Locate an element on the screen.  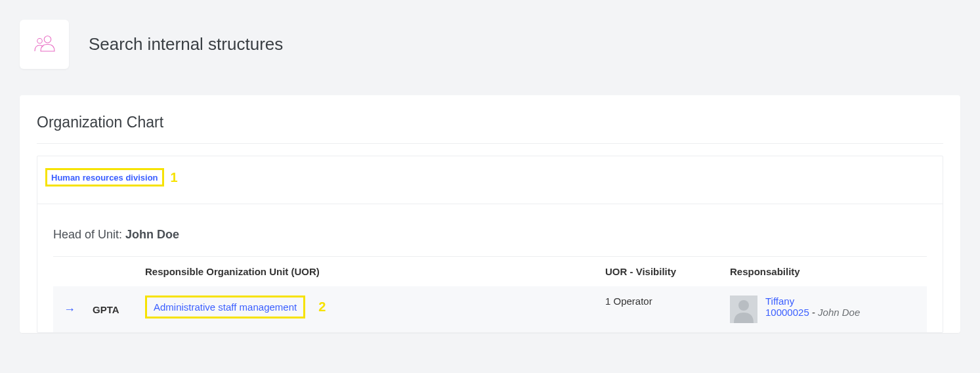
arrow-right-icon: → is located at coordinates (70, 309).